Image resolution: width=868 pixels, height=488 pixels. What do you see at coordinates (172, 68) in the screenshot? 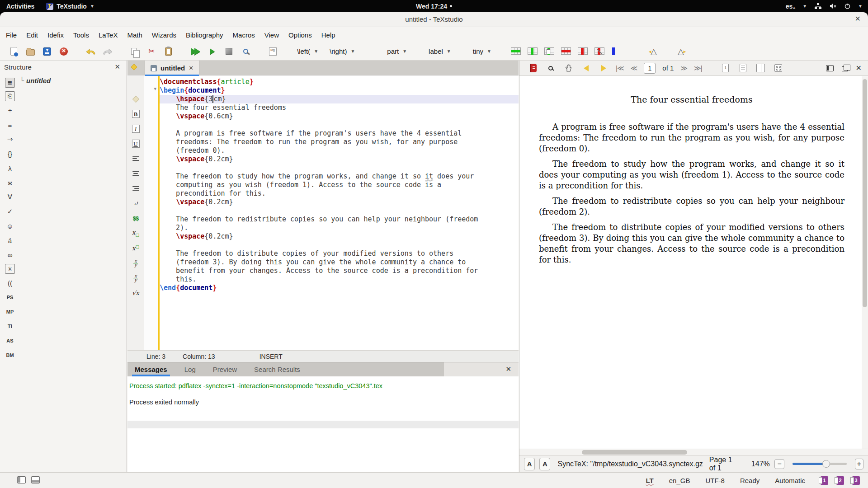
I see `tab-untitled: untitled ✕` at bounding box center [172, 68].